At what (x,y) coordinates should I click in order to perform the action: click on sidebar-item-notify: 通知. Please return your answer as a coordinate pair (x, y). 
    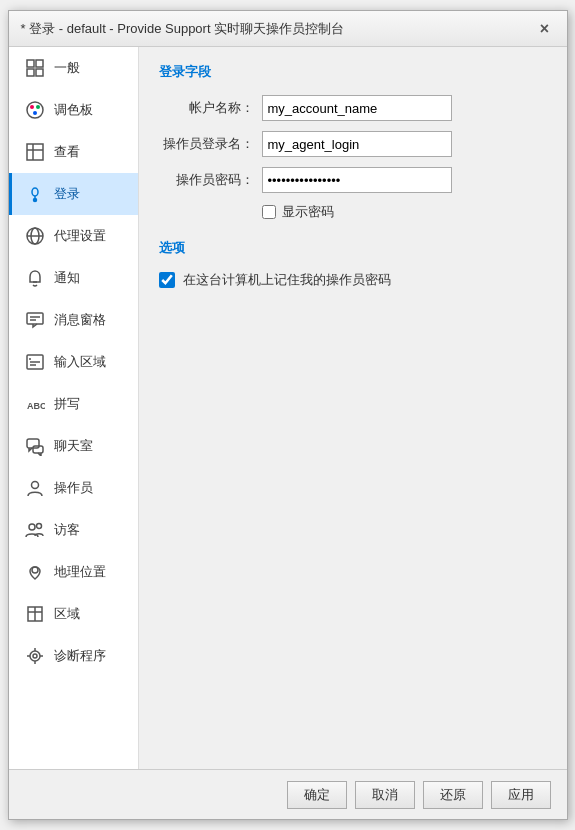
    Looking at the image, I should click on (74, 278).